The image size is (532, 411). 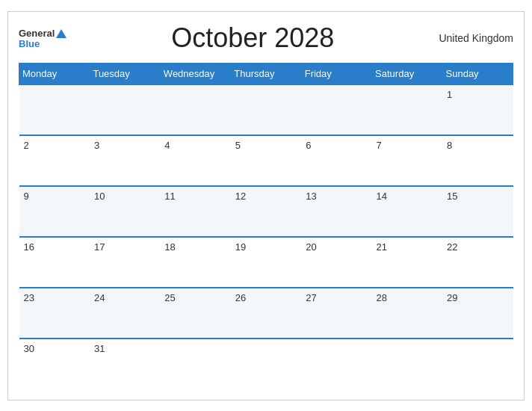 I want to click on calendar-cell: 20, so click(x=336, y=262).